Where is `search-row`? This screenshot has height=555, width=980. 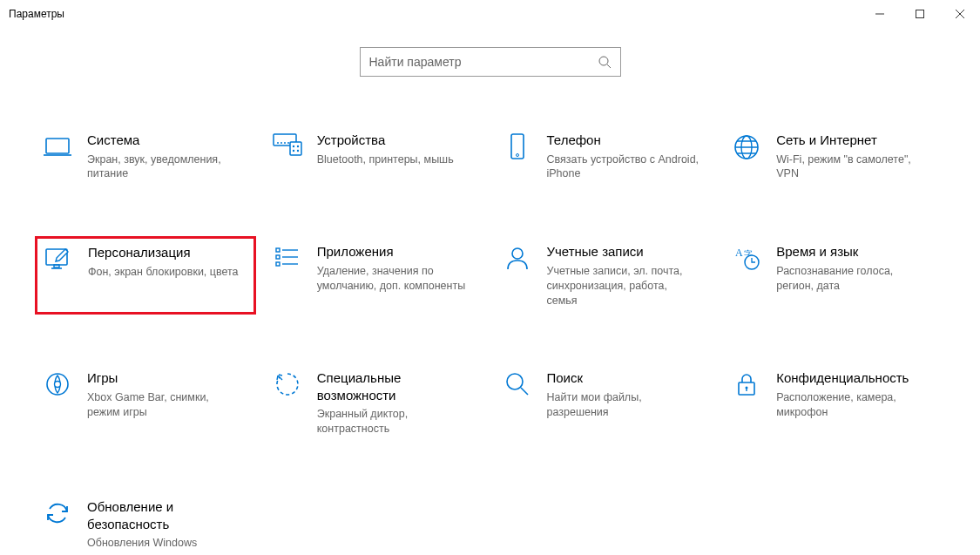 search-row is located at coordinates (490, 62).